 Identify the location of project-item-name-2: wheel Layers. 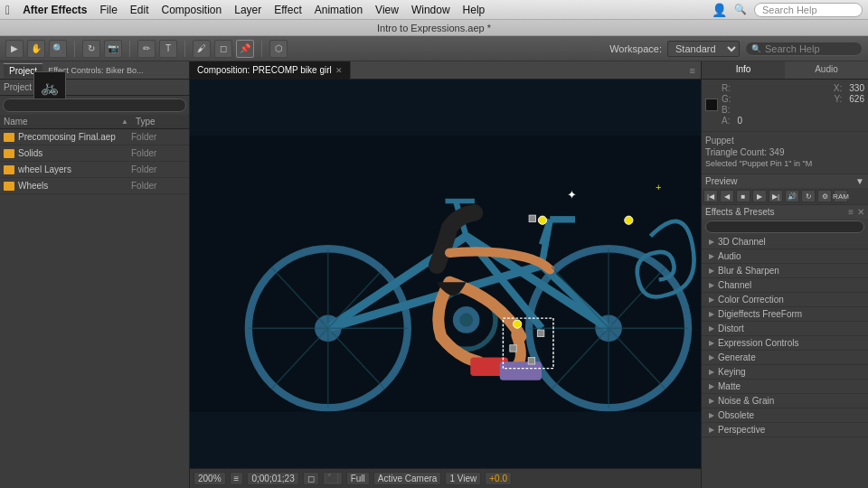
(74, 170).